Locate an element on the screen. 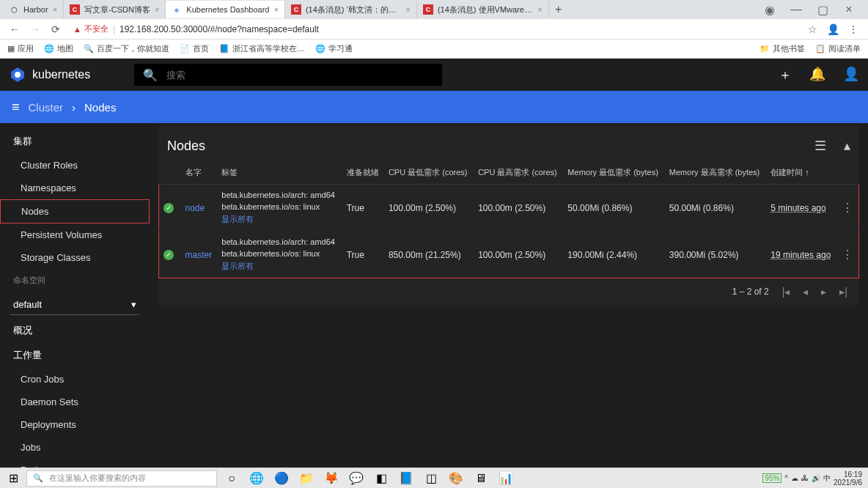 This screenshot has height=488, width=868. other-bookmarks: 📁 其他书签 is located at coordinates (782, 48).